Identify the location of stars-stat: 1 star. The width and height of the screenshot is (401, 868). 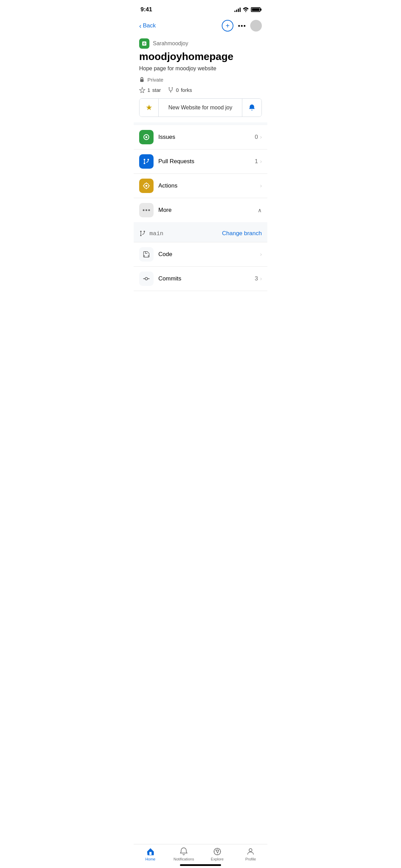
(150, 90).